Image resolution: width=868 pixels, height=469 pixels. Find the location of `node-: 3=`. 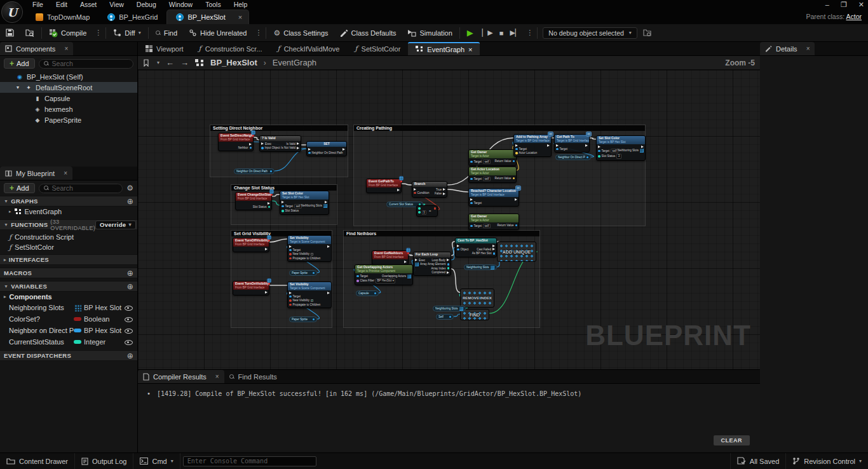

node-: 3= is located at coordinates (427, 211).